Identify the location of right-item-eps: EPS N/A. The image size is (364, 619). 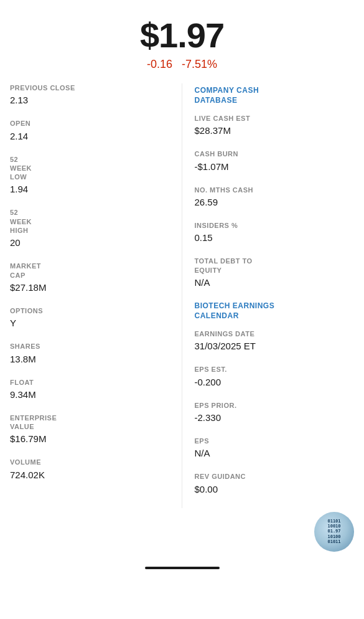
(275, 448).